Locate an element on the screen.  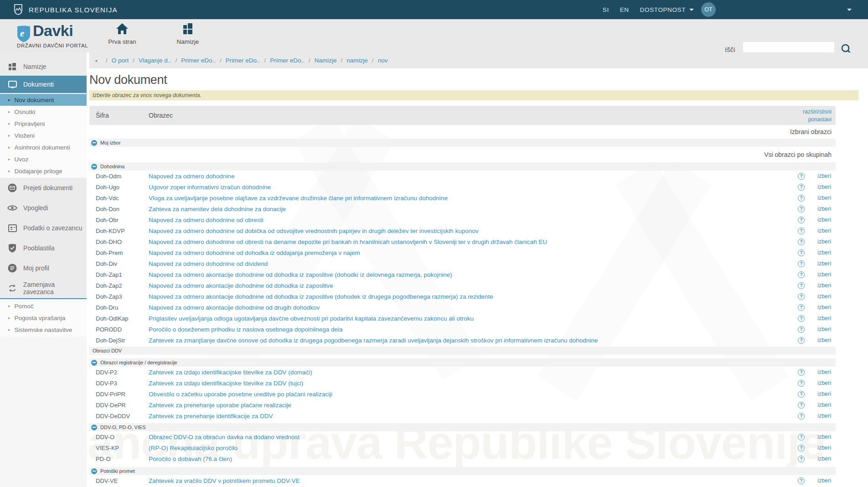
davki-logo-text: Davki is located at coordinates (53, 31).